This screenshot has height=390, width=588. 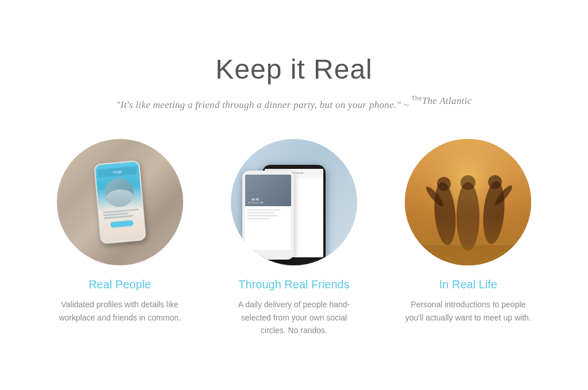 What do you see at coordinates (120, 202) in the screenshot?
I see `real-people-image: Hinge` at bounding box center [120, 202].